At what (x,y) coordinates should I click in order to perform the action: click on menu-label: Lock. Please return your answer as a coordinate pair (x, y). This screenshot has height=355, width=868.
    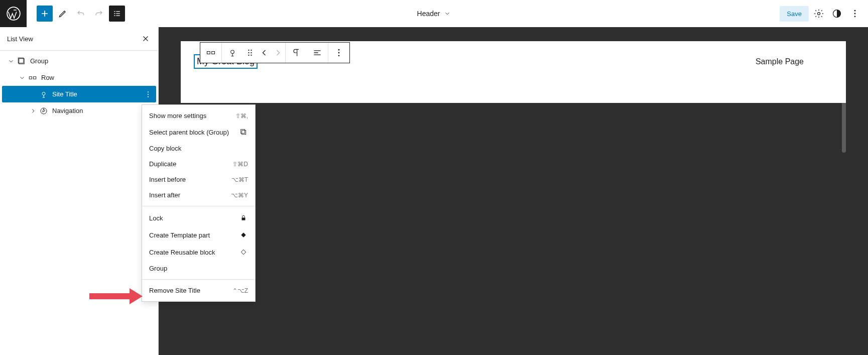
    Looking at the image, I should click on (156, 218).